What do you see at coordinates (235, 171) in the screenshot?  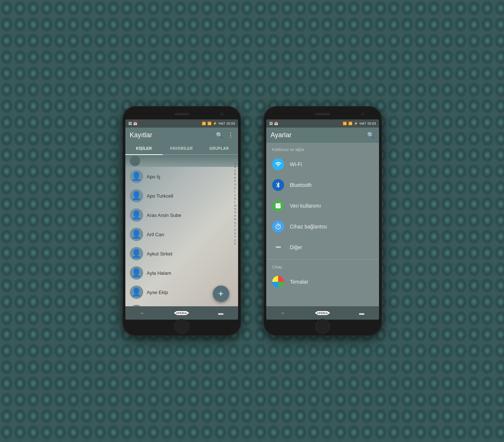 I see `alpha-c: C` at bounding box center [235, 171].